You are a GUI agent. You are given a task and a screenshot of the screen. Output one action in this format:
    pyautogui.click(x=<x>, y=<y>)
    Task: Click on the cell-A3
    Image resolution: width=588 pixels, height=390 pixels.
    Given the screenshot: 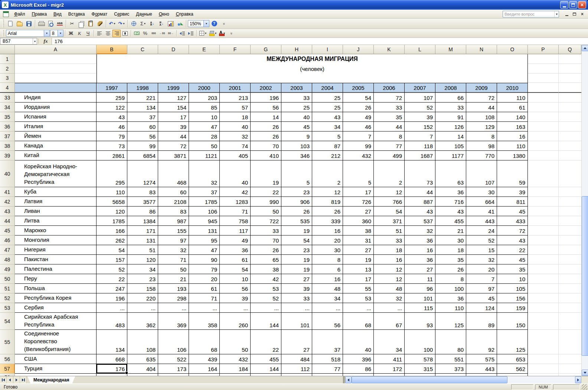 What is the action you would take?
    pyautogui.click(x=56, y=78)
    